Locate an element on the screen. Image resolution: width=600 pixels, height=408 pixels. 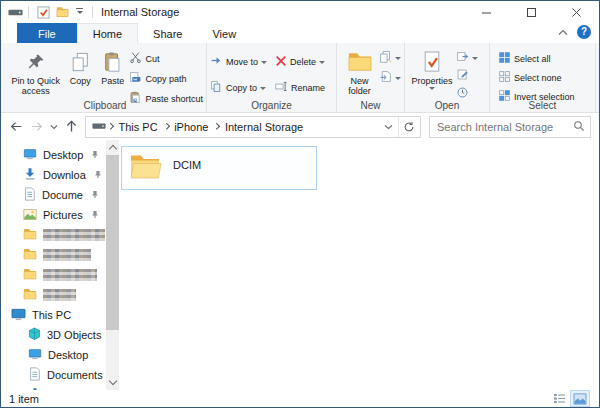
copy-button: Copy is located at coordinates (80, 66).